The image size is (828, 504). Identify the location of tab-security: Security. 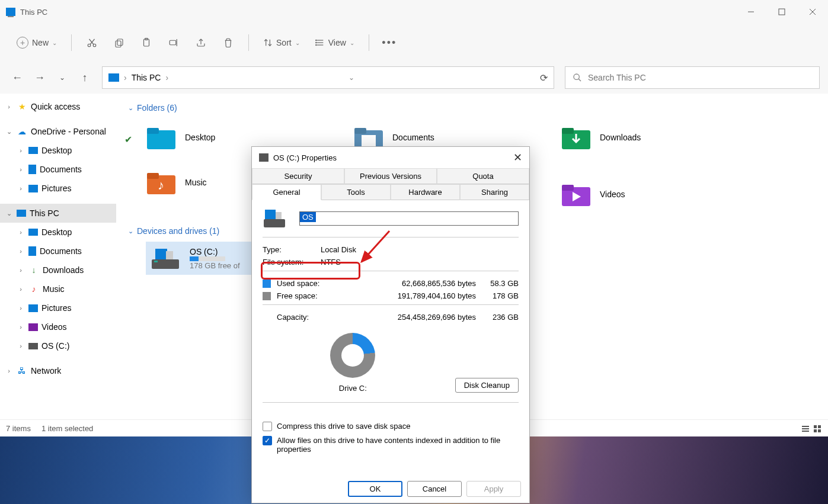
(298, 176).